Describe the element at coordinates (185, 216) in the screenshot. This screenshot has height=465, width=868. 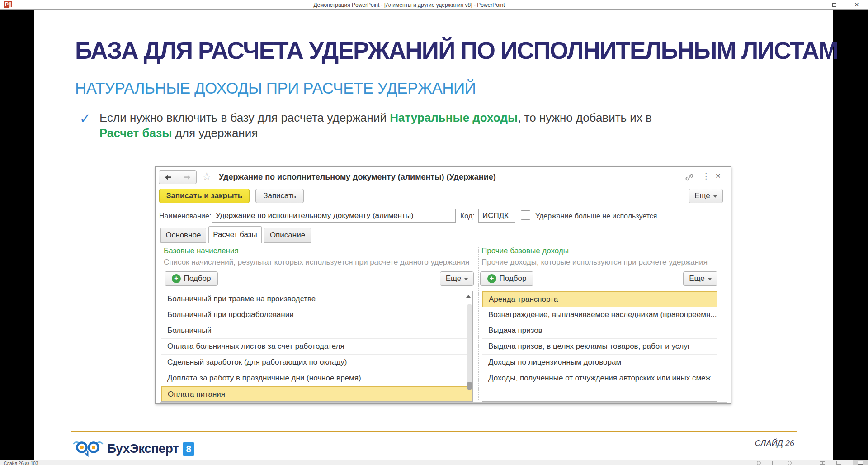
I see `name-label: Наименование:` at that location.